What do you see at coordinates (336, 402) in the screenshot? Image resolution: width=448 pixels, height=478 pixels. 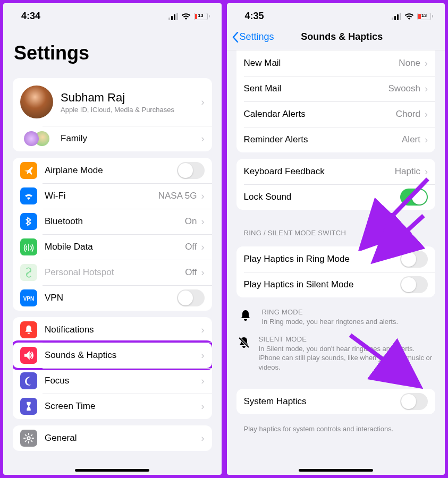 I see `system-haptics-row: System Haptics` at bounding box center [336, 402].